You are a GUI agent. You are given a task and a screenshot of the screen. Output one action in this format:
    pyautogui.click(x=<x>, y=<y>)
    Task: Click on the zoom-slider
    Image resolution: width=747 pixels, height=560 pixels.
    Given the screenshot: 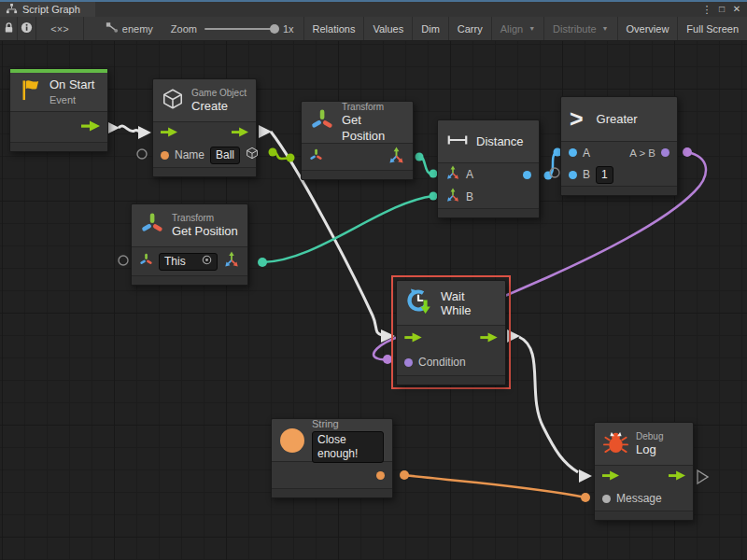 What is the action you would take?
    pyautogui.click(x=240, y=29)
    